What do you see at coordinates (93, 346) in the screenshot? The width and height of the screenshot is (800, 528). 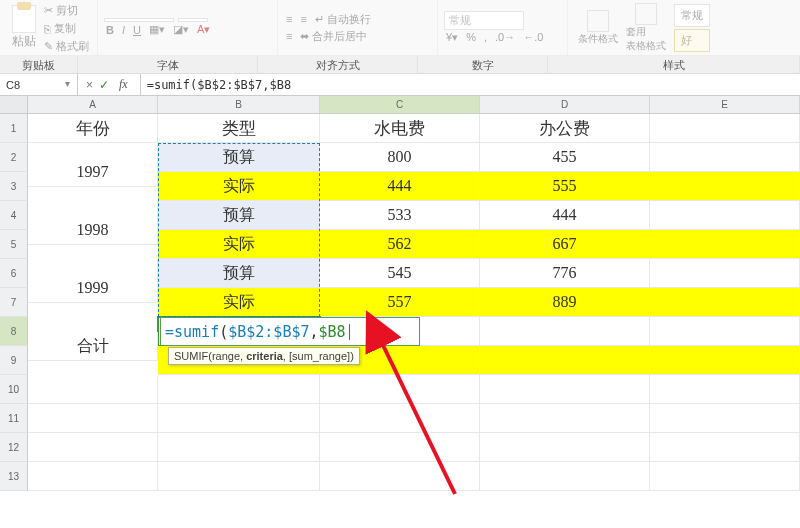 I see `cell-A9-merged: 合计` at bounding box center [93, 346].